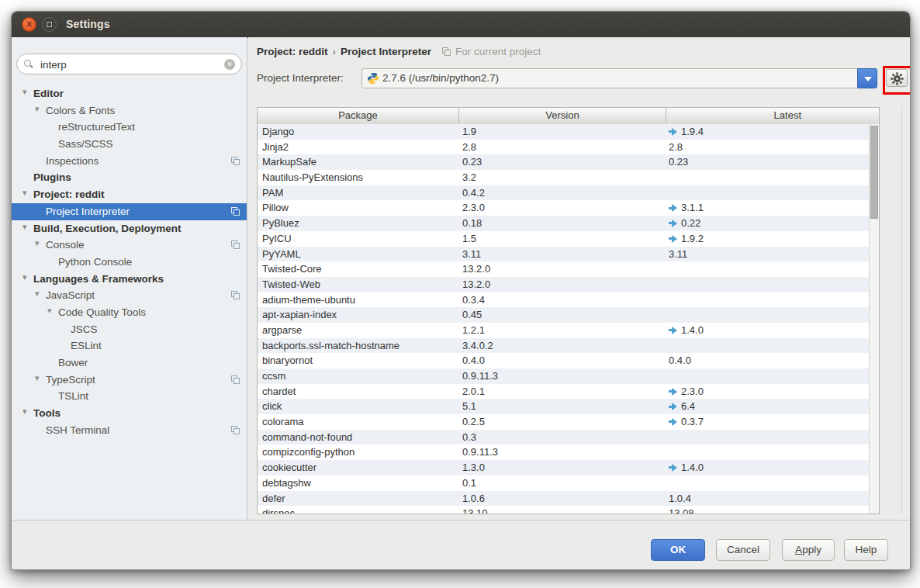 The height and width of the screenshot is (588, 920). What do you see at coordinates (568, 208) in the screenshot?
I see `package-row-pillow: Pillow2.3.03.1.1` at bounding box center [568, 208].